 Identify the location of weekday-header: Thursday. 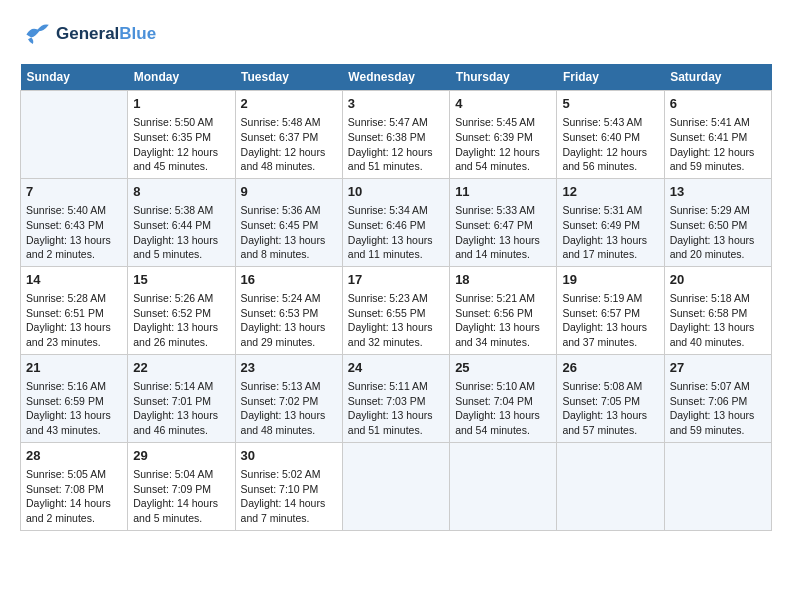
(504, 78).